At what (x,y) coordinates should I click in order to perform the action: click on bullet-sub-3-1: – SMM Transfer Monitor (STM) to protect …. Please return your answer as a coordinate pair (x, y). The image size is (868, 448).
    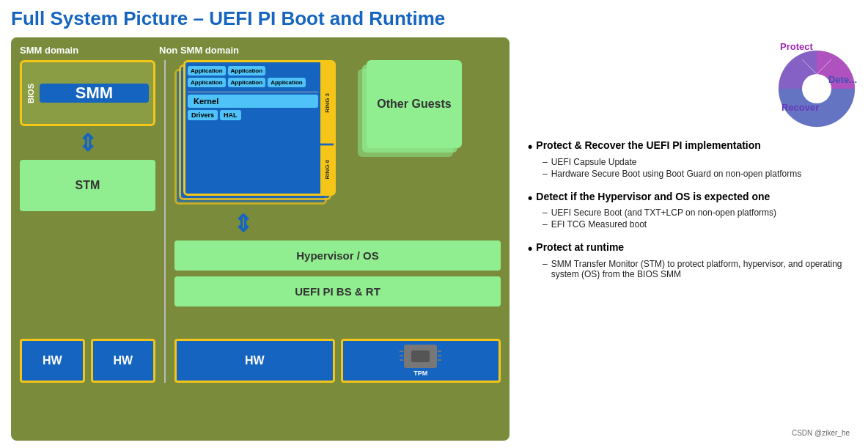
    Looking at the image, I should click on (692, 269).